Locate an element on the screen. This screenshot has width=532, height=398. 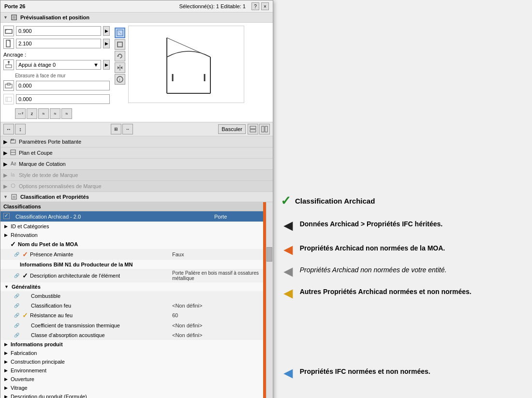
layout1-icon is located at coordinates (253, 129).